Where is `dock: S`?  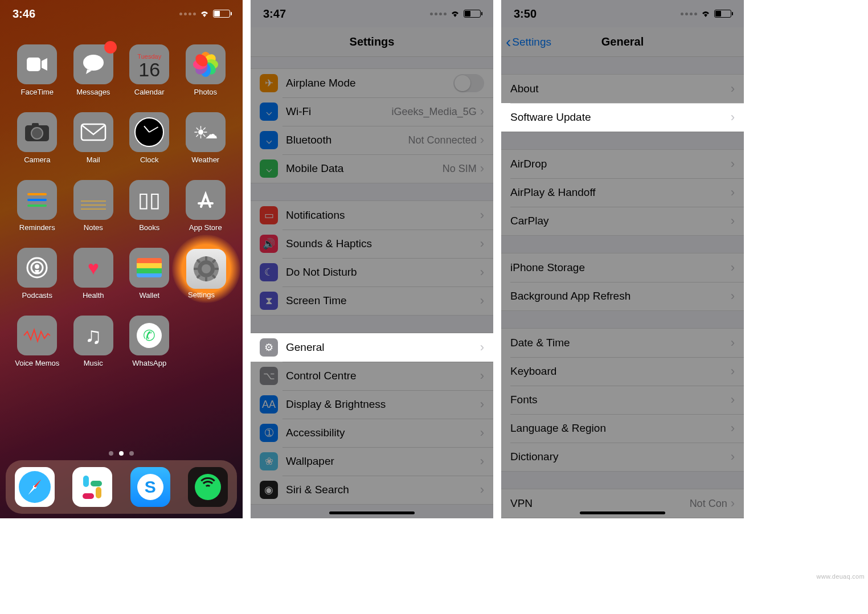 dock: S is located at coordinates (121, 487).